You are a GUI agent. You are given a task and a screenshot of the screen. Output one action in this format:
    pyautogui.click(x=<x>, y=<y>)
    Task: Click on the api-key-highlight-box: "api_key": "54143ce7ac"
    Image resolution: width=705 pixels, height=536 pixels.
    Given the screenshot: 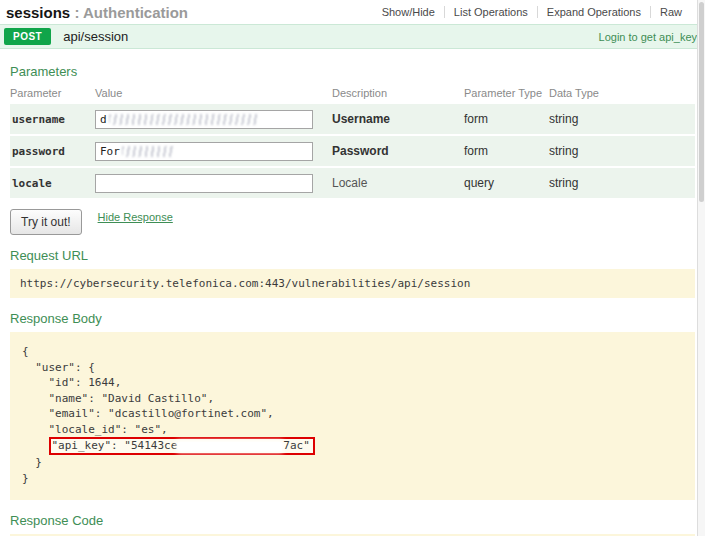 What is the action you would take?
    pyautogui.click(x=182, y=446)
    